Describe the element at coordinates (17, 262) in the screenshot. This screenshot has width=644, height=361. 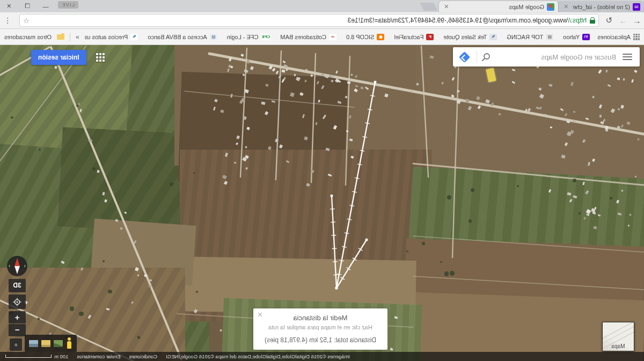
I see `compass-needle-north` at that location.